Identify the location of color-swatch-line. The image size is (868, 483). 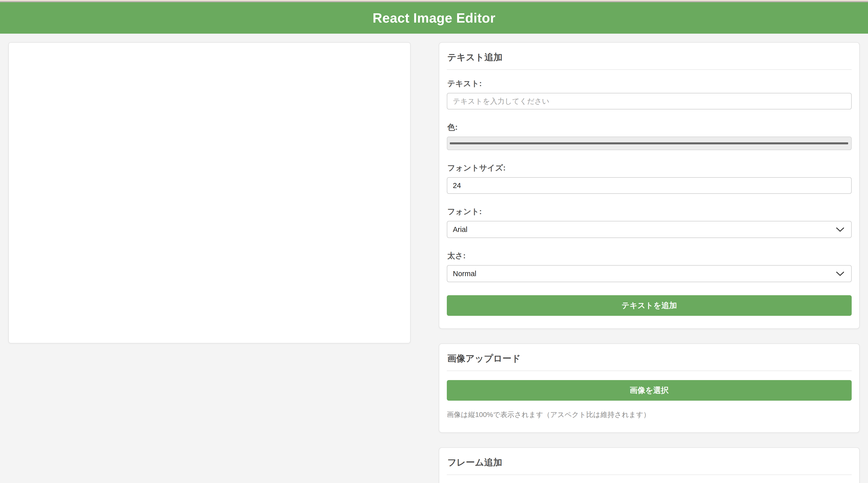
(649, 143).